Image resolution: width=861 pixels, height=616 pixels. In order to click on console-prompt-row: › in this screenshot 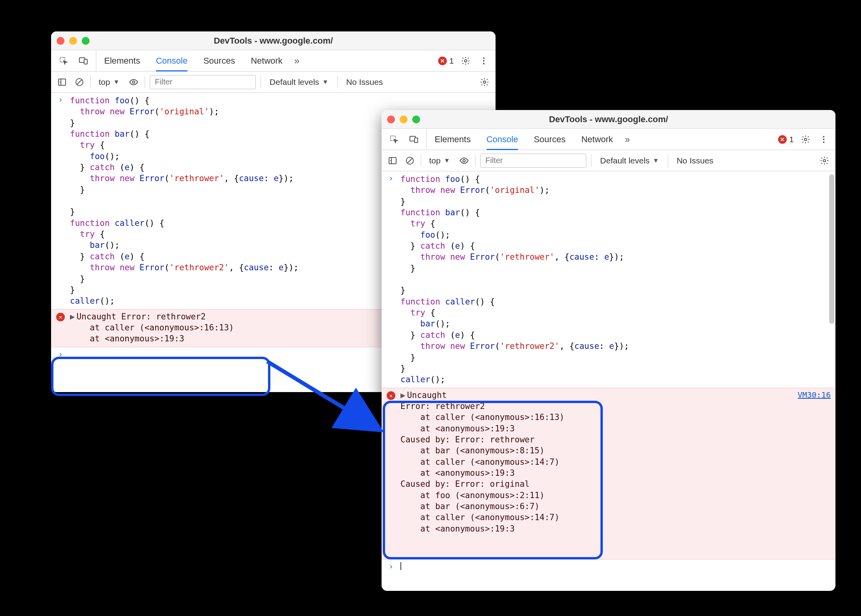, I will do `click(608, 567)`.